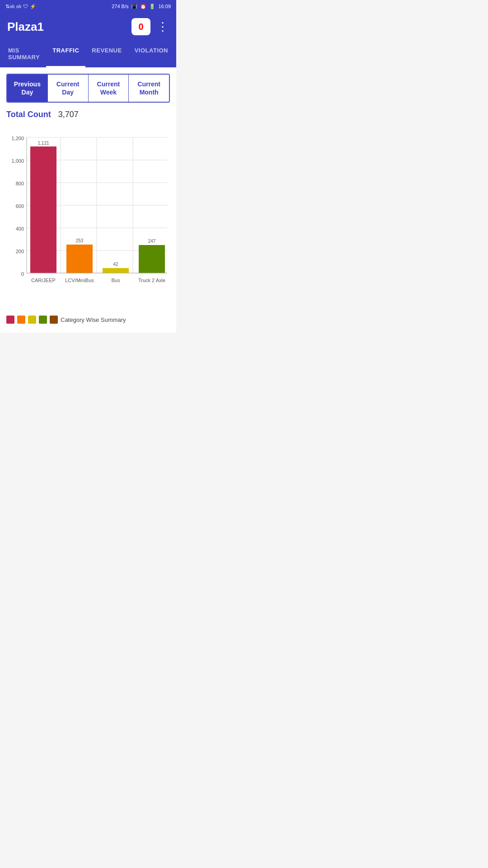  I want to click on tab-traffic: TRAFFIC, so click(66, 53).